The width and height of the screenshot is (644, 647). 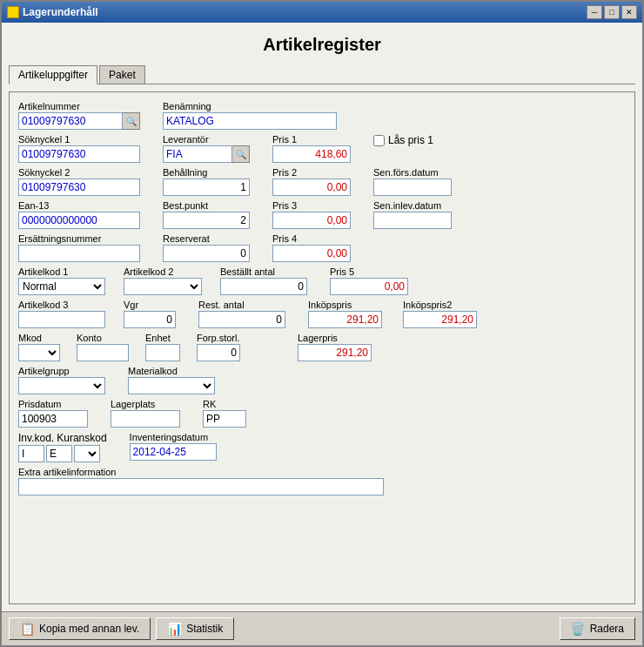 What do you see at coordinates (150, 320) in the screenshot?
I see `vgr-input: 0` at bounding box center [150, 320].